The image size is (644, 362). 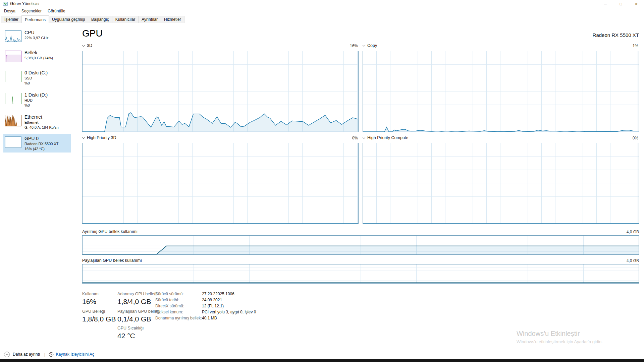 I want to click on sidebar-item-disk0: 0 Diski (C:) SSD %0, so click(x=37, y=78).